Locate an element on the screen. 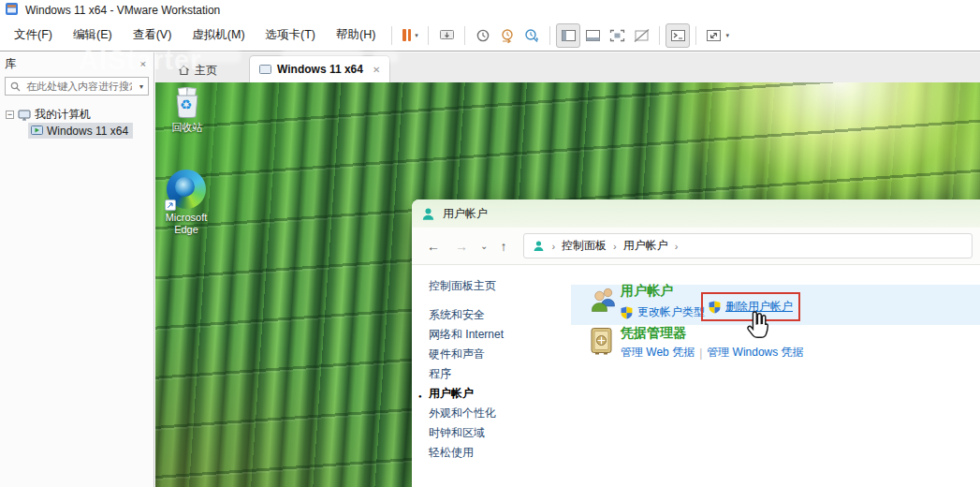 The width and height of the screenshot is (980, 487). menu-help: 帮助(H) is located at coordinates (356, 36).